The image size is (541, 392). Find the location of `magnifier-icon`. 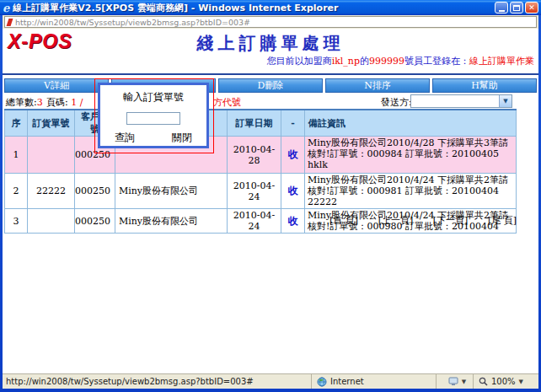

magnifier-icon is located at coordinates (484, 381).